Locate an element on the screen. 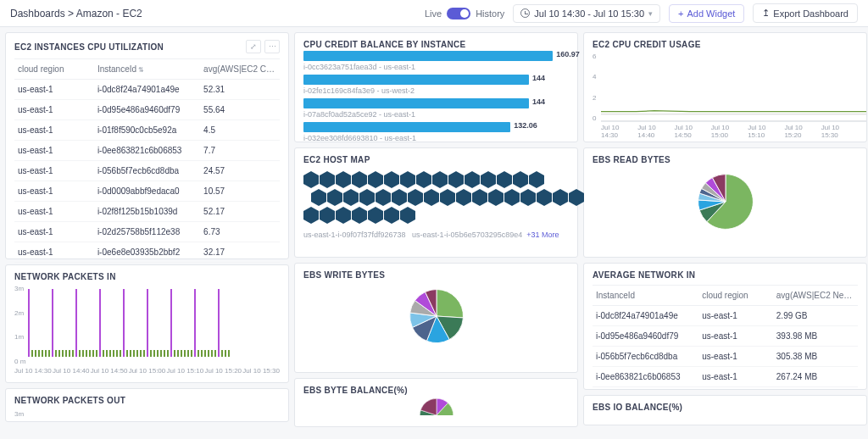 The height and width of the screenshot is (439, 868). live-history-toggle is located at coordinates (459, 14).